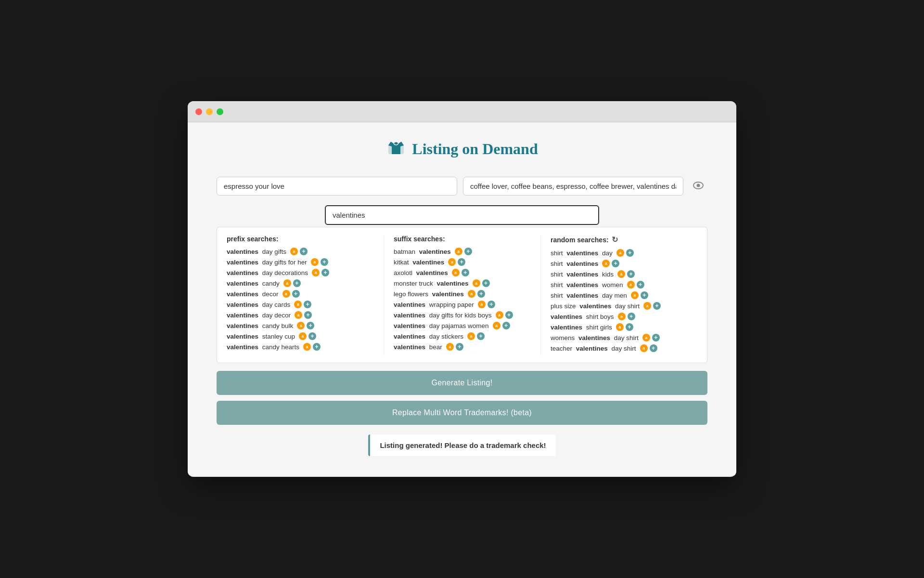  What do you see at coordinates (465, 336) in the screenshot?
I see `list-item: valentines day stickers a +` at bounding box center [465, 336].